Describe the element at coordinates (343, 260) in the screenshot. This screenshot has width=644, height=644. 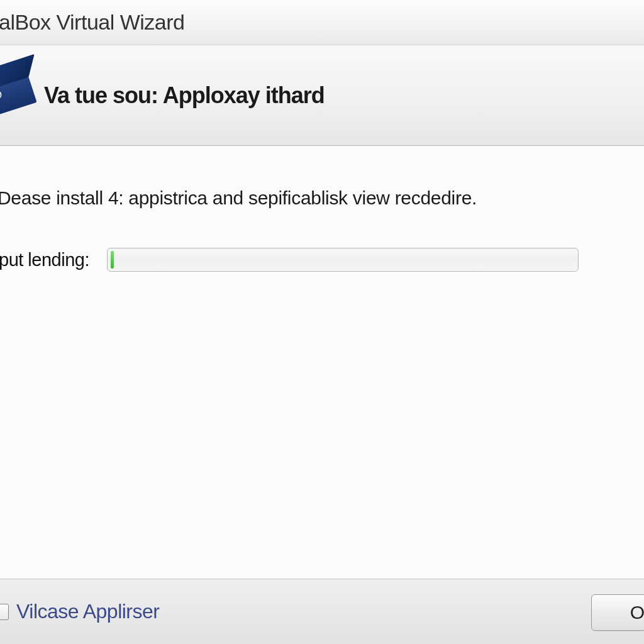
I see `progress-bar` at that location.